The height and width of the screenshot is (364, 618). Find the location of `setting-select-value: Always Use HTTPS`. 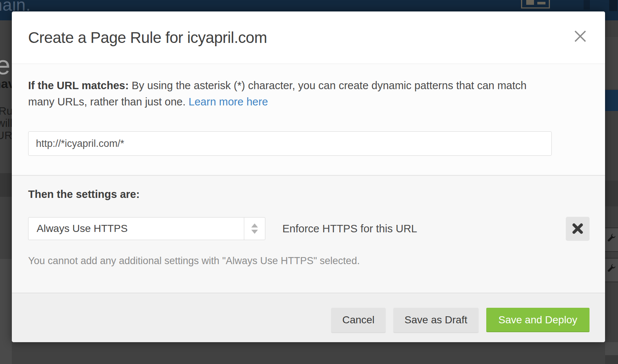

setting-select-value: Always Use HTTPS is located at coordinates (136, 229).